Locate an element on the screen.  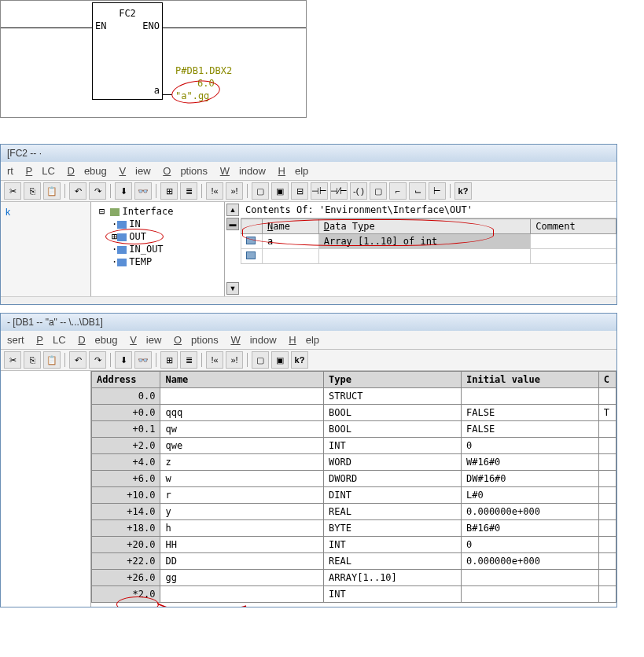
notcontact-button: -( ) is located at coordinates (359, 191).